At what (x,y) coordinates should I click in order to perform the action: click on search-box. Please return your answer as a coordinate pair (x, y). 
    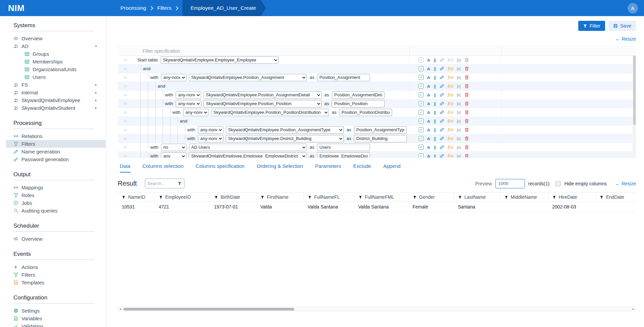
    Looking at the image, I should click on (165, 183).